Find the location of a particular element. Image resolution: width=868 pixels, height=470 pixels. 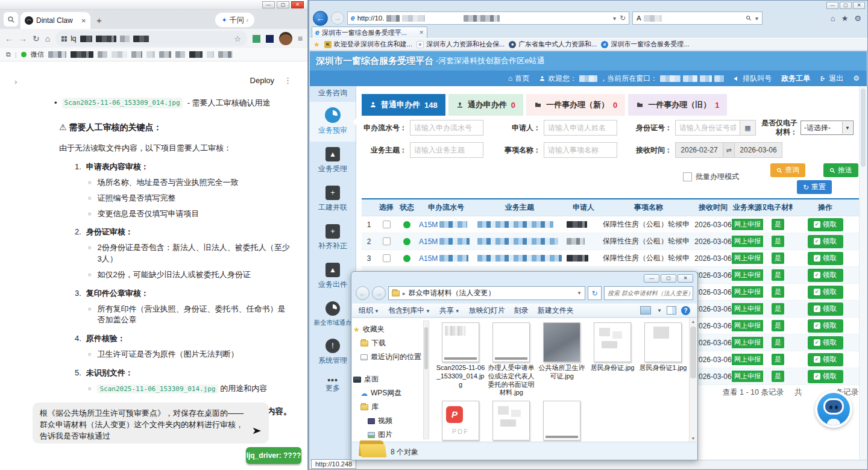

explorer-search-box: 搜索 群众申请材料（法人变更） is located at coordinates (649, 293).